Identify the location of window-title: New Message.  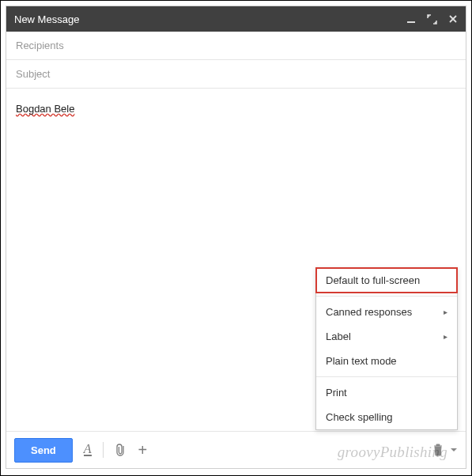
(205, 19).